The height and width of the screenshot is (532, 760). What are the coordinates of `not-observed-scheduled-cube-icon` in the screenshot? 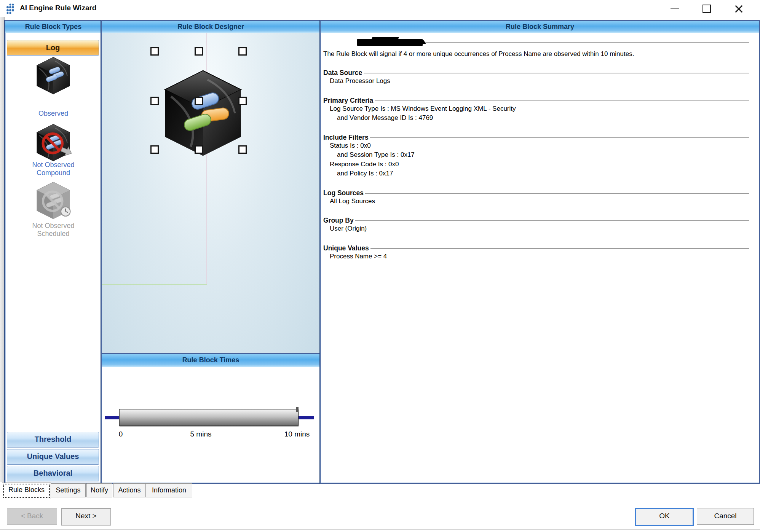 It's located at (53, 201).